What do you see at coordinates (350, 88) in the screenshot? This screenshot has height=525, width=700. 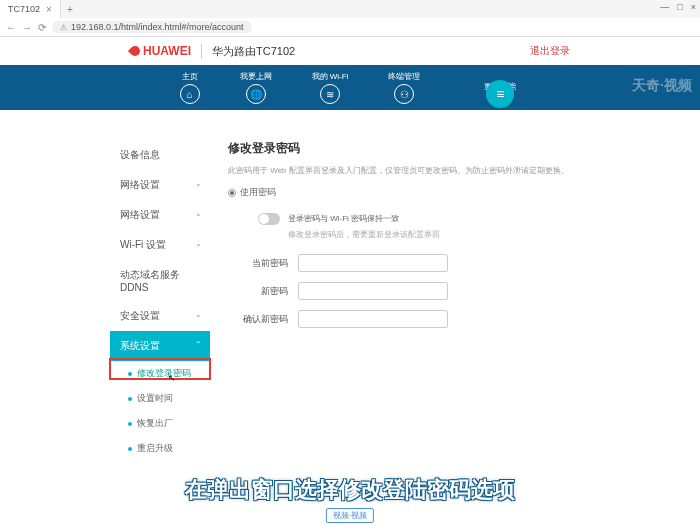 I see `main-nav: 主页 ⌂ 我要上网 🌐 我的 Wi-Fi ≋ 终端管理 ⚇ 更多功能 ≡ 天奇·…` at bounding box center [350, 88].